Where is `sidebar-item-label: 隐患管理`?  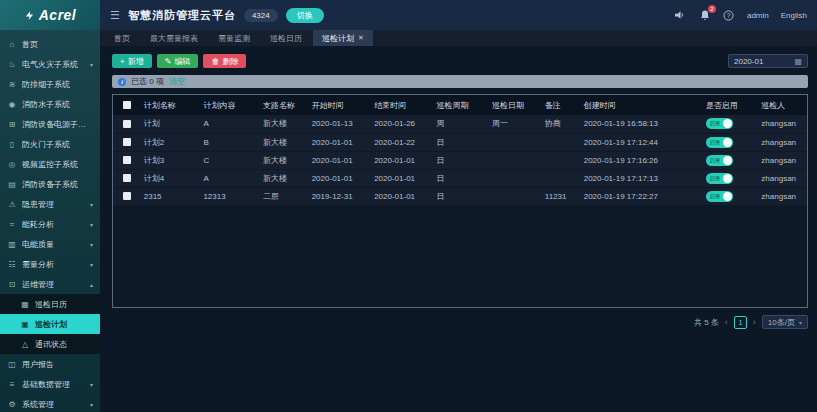
sidebar-item-label: 隐患管理 is located at coordinates (38, 204).